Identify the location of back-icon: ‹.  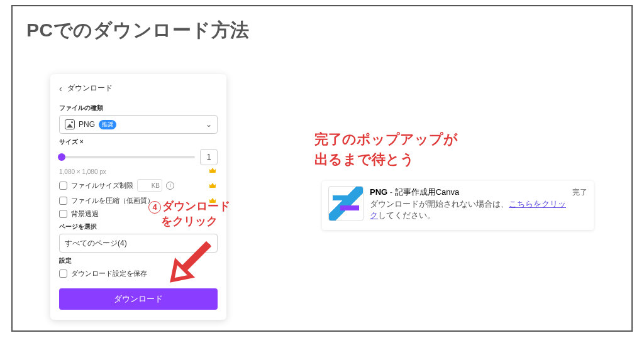
(60, 89).